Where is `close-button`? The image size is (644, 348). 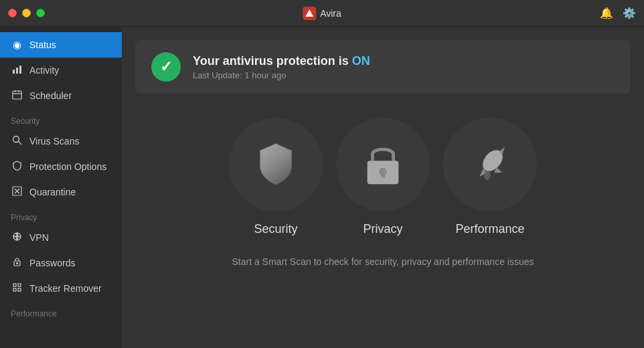 close-button is located at coordinates (12, 13).